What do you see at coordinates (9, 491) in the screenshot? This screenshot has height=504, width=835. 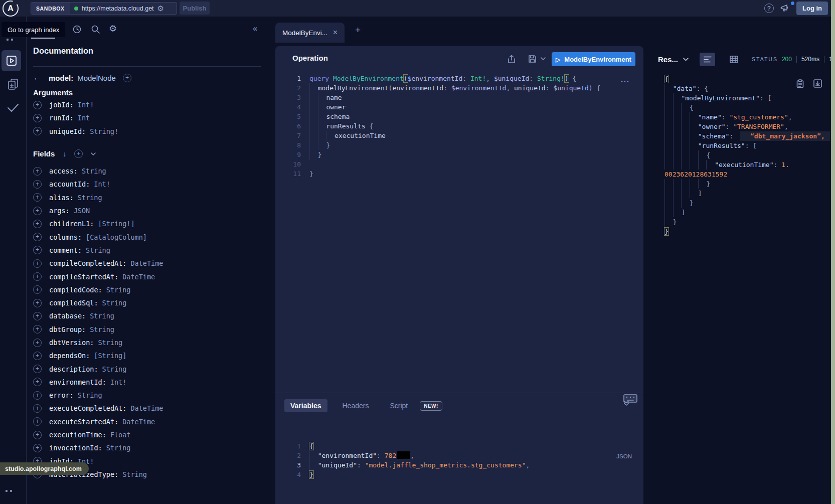 I see `rail-bottom-icon-partial` at bounding box center [9, 491].